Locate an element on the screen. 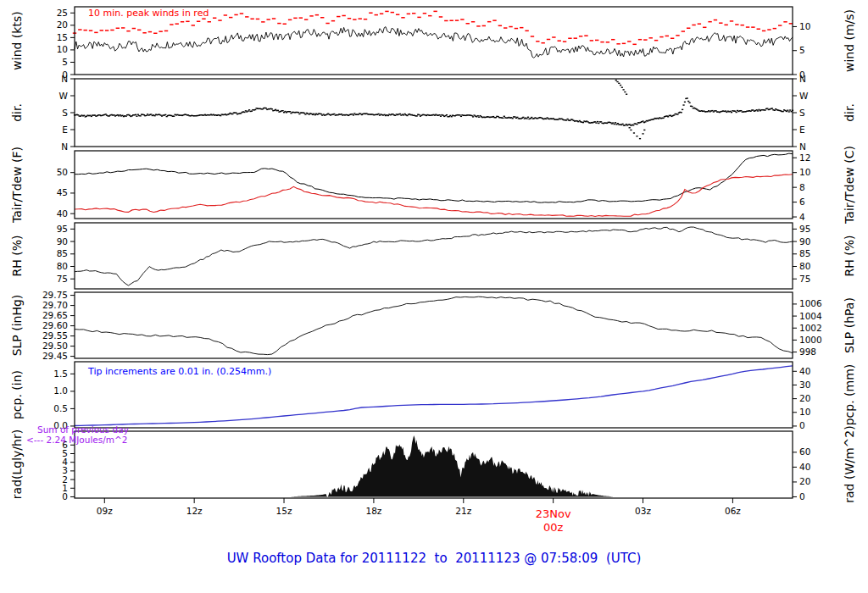 The height and width of the screenshot is (593, 868). y-tick-label-right: 6 is located at coordinates (802, 202).